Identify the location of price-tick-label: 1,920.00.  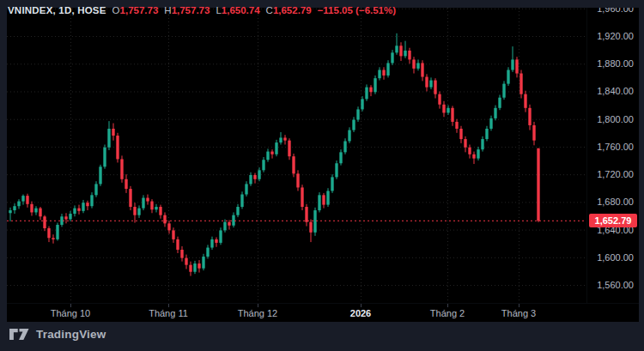
(615, 36).